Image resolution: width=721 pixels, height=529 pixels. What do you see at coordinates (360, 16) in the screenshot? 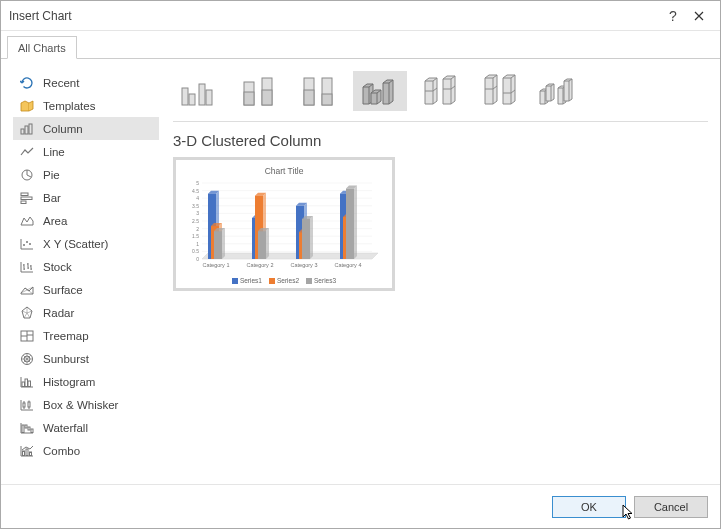
I see `titlebar: Insert Chart ?` at bounding box center [360, 16].